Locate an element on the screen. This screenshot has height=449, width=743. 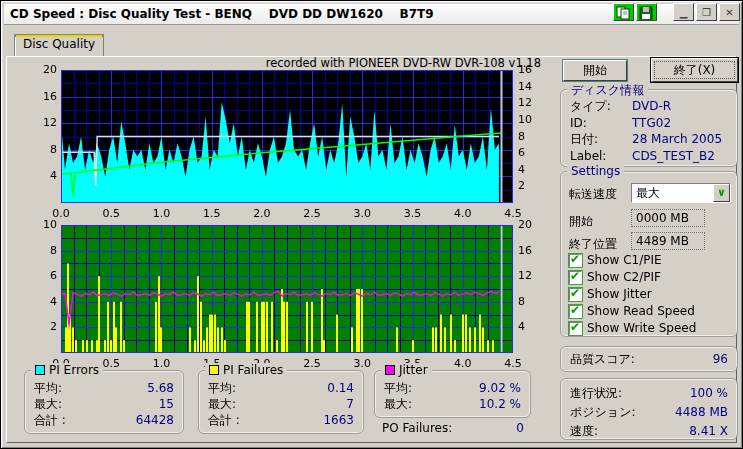
pi-errors-groupbox: PI Errors 平均:5.68 最大:15 合計 :64428 is located at coordinates (104, 402).